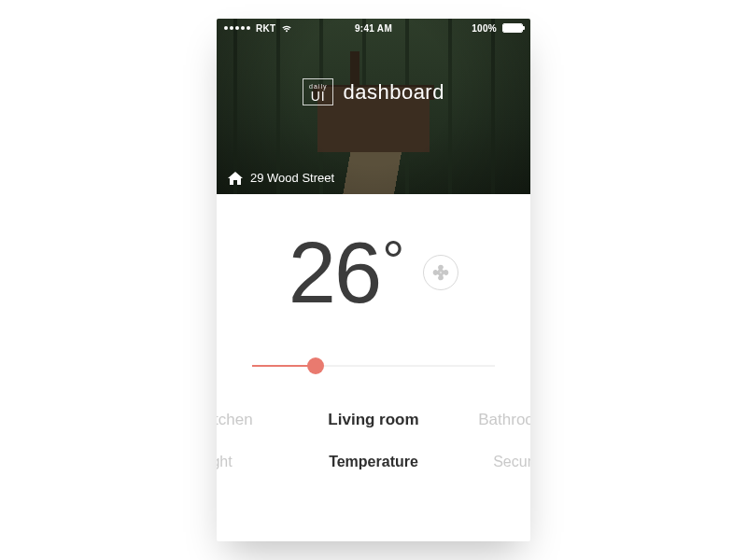  I want to click on home-icon, so click(235, 178).